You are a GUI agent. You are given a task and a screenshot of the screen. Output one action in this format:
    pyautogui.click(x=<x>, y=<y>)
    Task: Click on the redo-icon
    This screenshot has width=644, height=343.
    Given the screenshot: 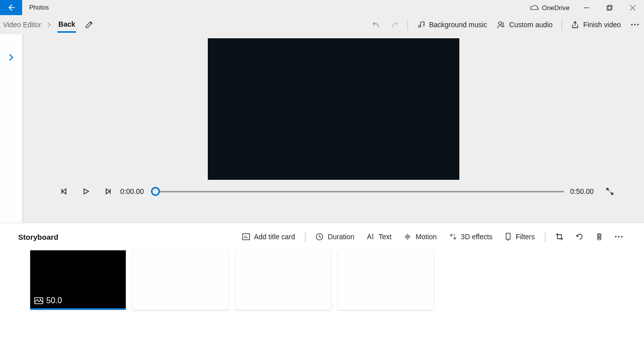 What is the action you would take?
    pyautogui.click(x=394, y=25)
    